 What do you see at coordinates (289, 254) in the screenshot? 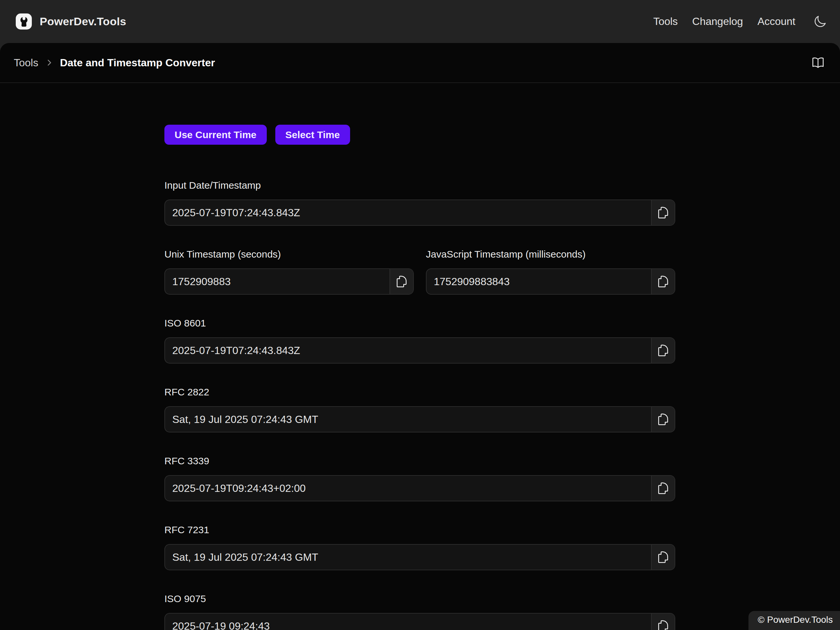
I see `field-label: Unix Timestamp (seconds)` at bounding box center [289, 254].